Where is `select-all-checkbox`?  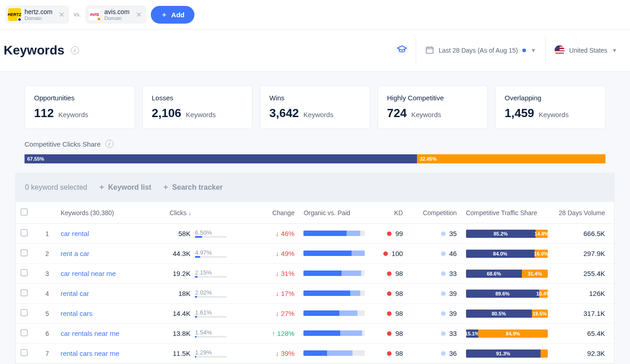 select-all-checkbox is located at coordinates (24, 212).